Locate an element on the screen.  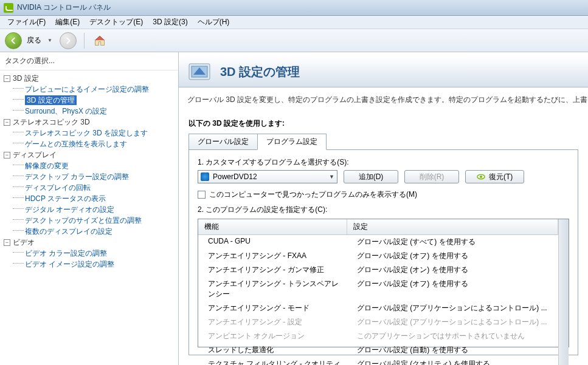
tree-group-label: ディスプレイ is located at coordinates (35, 155).